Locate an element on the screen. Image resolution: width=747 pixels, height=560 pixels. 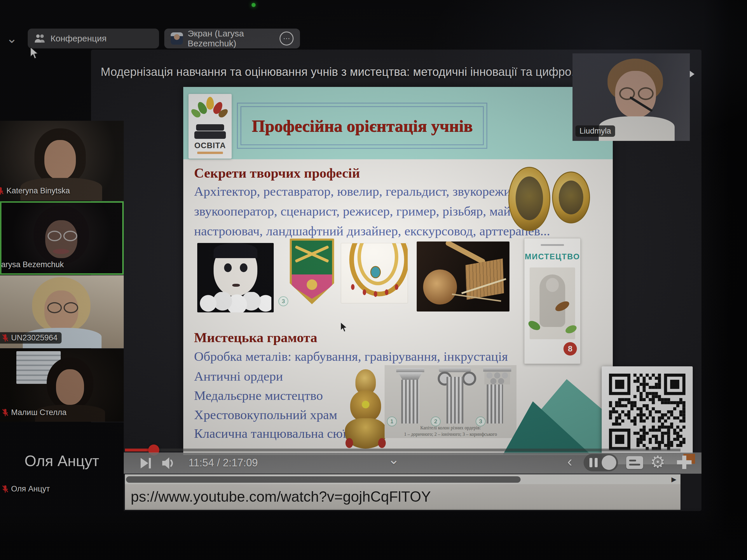
participant-name: Larysa Bezemchuk is located at coordinates (32, 265).